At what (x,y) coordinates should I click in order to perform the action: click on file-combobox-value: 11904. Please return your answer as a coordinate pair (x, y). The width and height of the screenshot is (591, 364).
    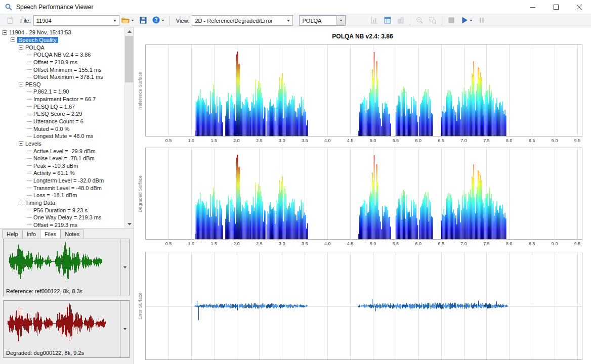
    Looking at the image, I should click on (75, 21).